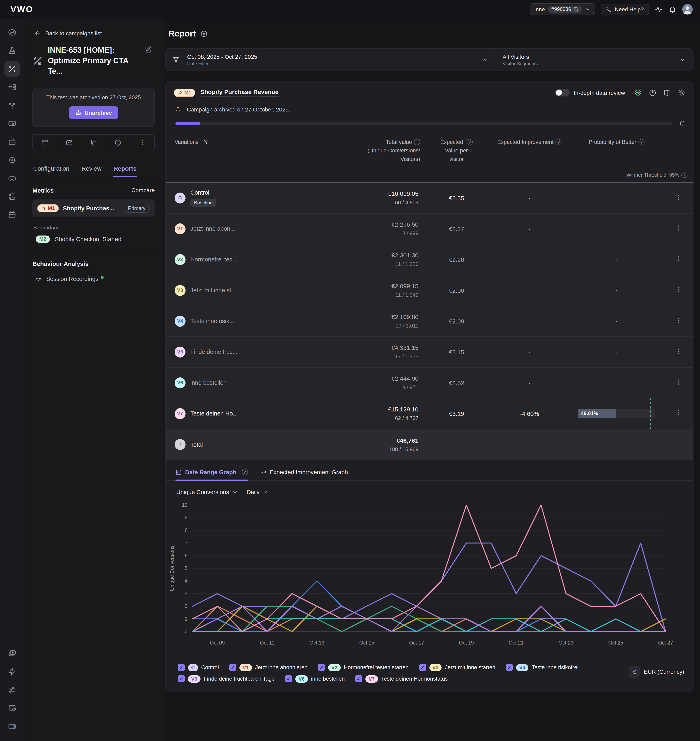  What do you see at coordinates (12, 215) in the screenshot?
I see `rail-item-calendar` at bounding box center [12, 215].